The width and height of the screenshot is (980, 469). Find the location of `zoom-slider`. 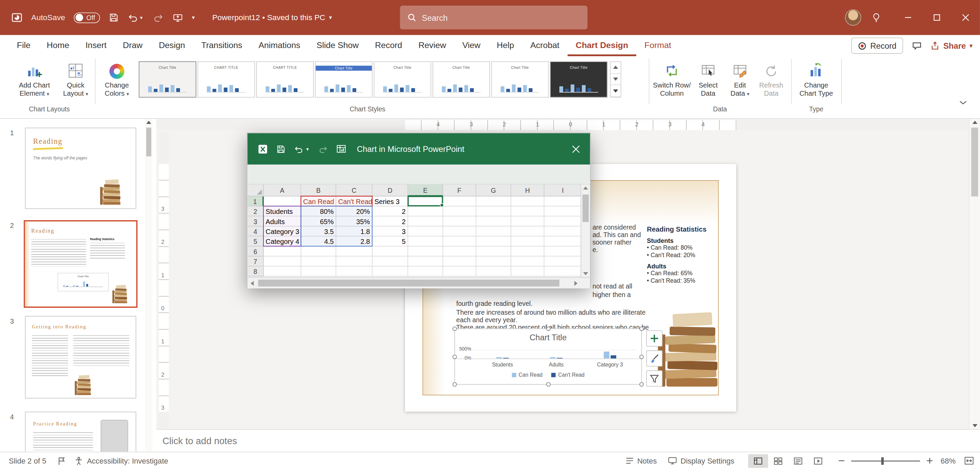

zoom-slider is located at coordinates (886, 461).